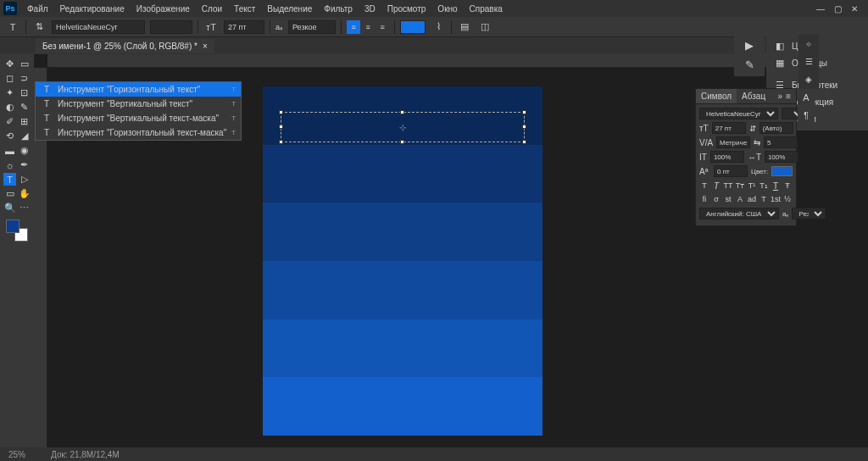 This screenshot has width=868, height=461. I want to click on smallcaps-button: Tᴛ, so click(740, 186).